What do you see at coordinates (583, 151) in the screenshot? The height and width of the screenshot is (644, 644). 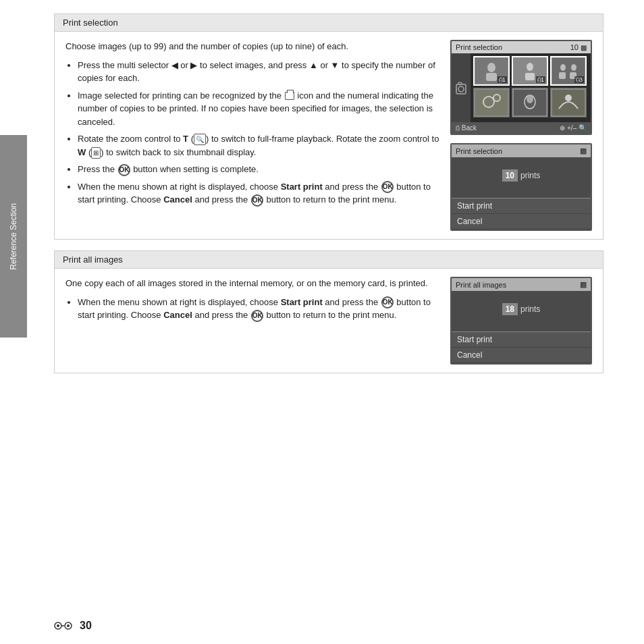 I see `print-menu-icon: ▩` at bounding box center [583, 151].